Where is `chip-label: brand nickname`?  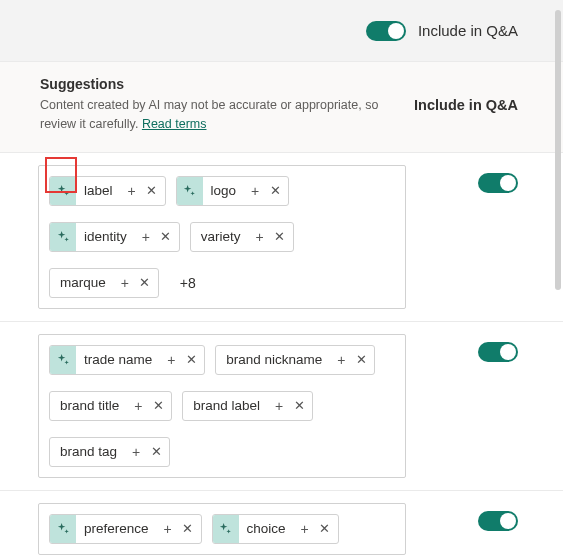
chip-label: brand nickname is located at coordinates (273, 360).